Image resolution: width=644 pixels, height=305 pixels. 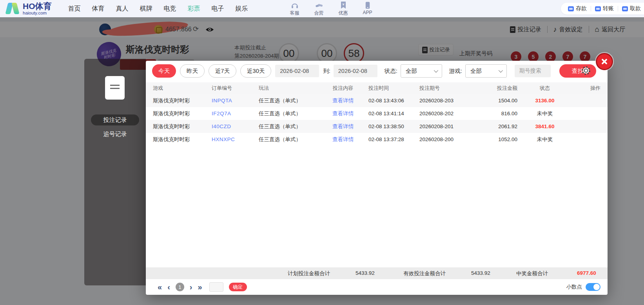 I want to click on document-icon, so click(x=115, y=88).